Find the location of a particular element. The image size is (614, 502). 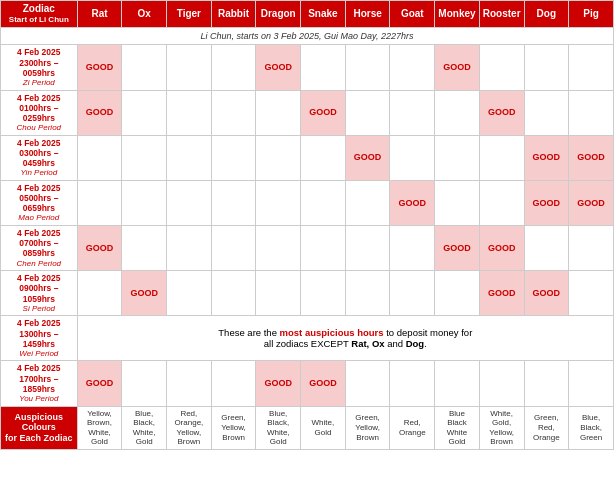

cell-snake-chen is located at coordinates (324, 248).